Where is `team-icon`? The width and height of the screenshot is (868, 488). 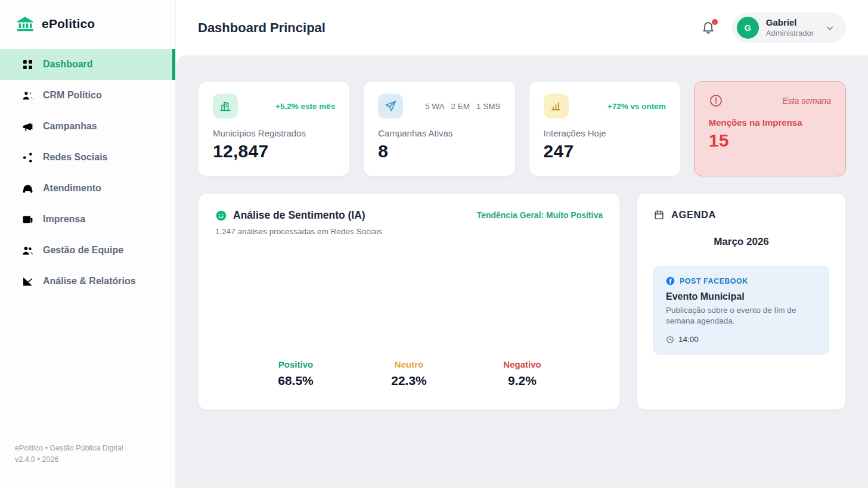
team-icon is located at coordinates (27, 250).